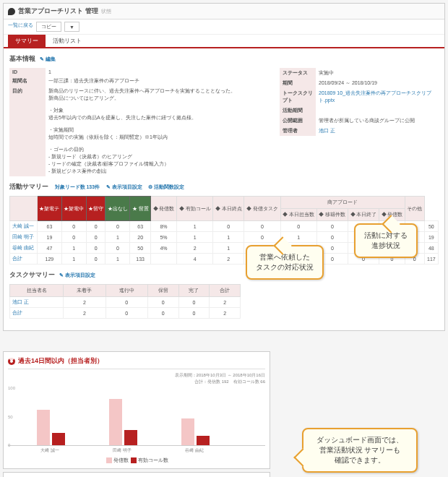 This screenshot has height=477, width=448. I want to click on window-subtitle: 状態, so click(106, 12).